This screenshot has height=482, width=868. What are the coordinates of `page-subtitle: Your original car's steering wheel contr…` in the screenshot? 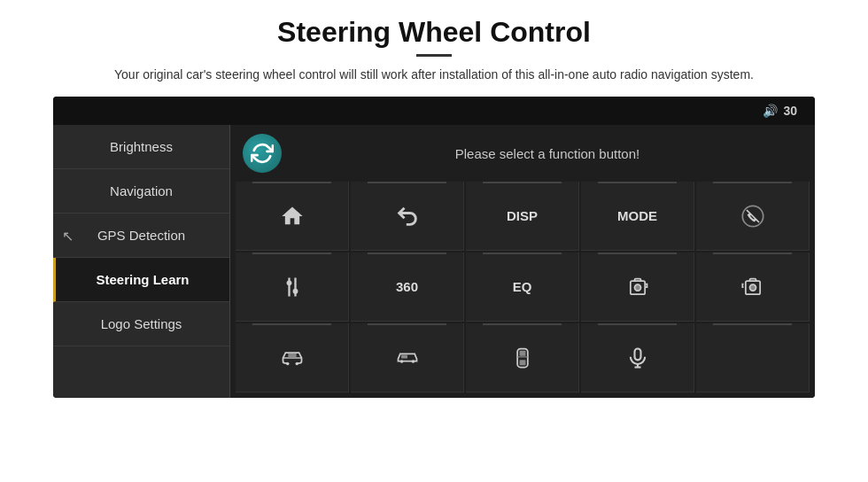 It's located at (434, 74).